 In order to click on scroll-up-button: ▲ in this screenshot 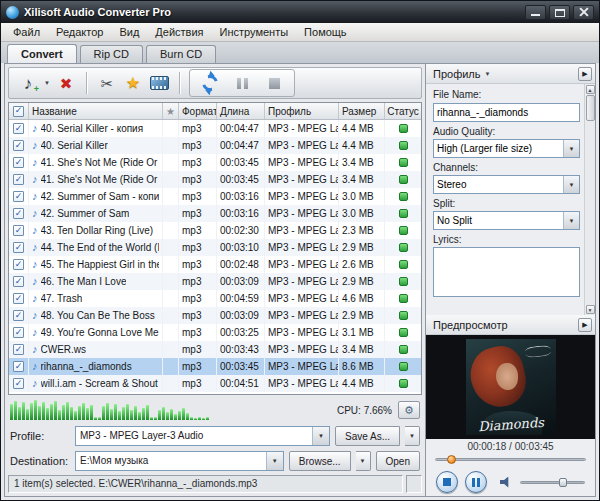, I will do `click(590, 90)`.